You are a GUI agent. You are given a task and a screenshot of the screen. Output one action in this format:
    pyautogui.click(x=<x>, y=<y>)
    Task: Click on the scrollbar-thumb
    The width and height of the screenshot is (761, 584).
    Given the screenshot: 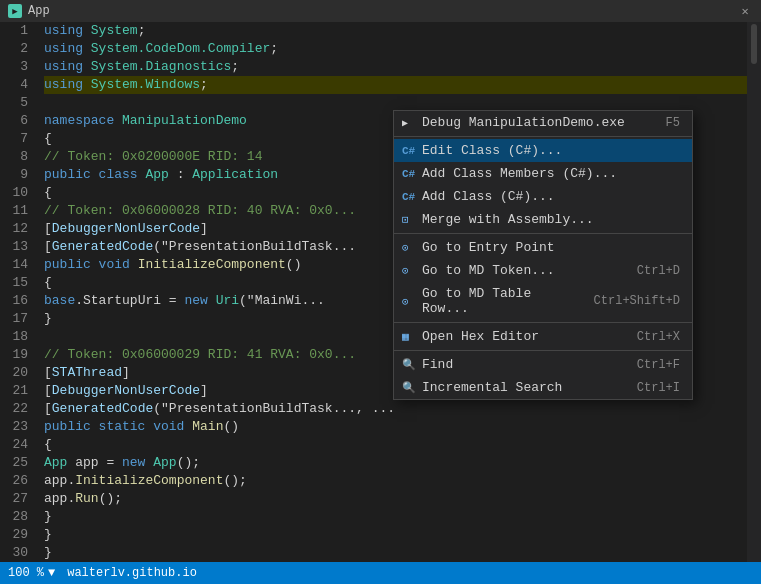 What is the action you would take?
    pyautogui.click(x=754, y=44)
    